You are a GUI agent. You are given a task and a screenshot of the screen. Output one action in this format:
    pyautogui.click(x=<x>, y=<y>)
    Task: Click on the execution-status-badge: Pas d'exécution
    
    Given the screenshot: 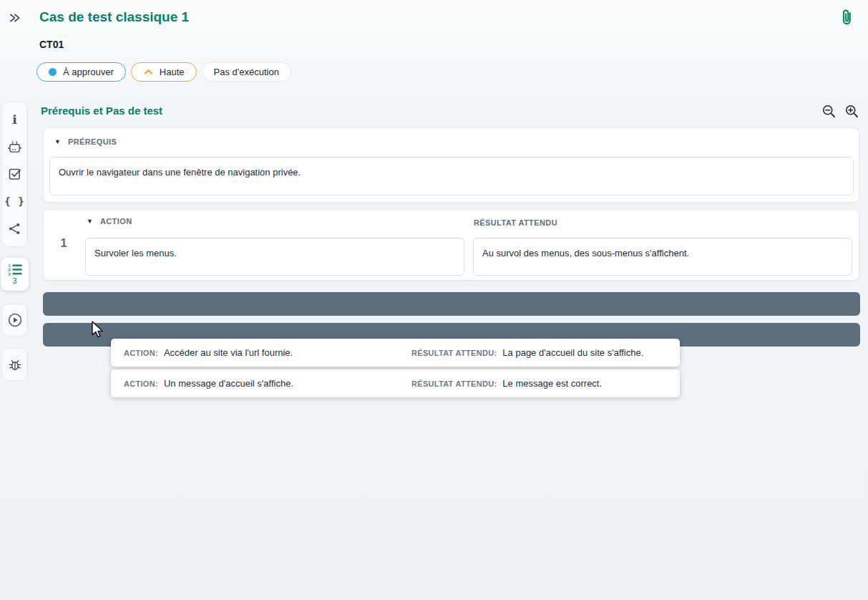 What is the action you would take?
    pyautogui.click(x=246, y=72)
    